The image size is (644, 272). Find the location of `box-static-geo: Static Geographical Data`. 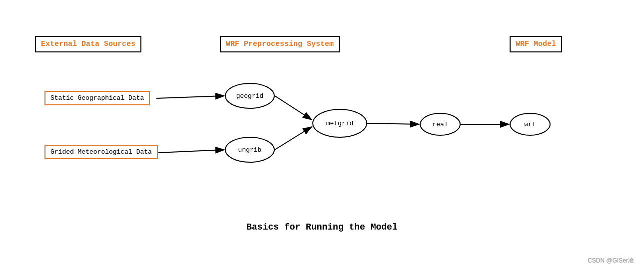

box-static-geo: Static Geographical Data is located at coordinates (97, 98).